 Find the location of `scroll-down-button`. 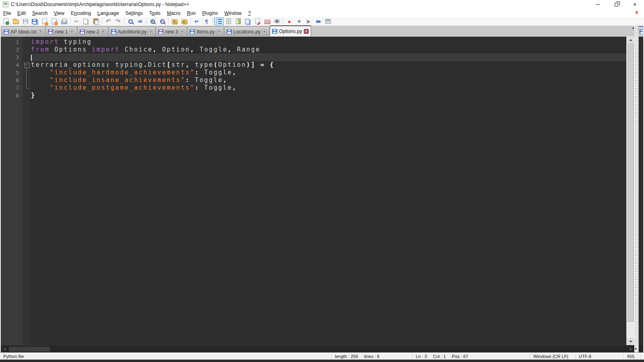

scroll-down-button is located at coordinates (630, 342).